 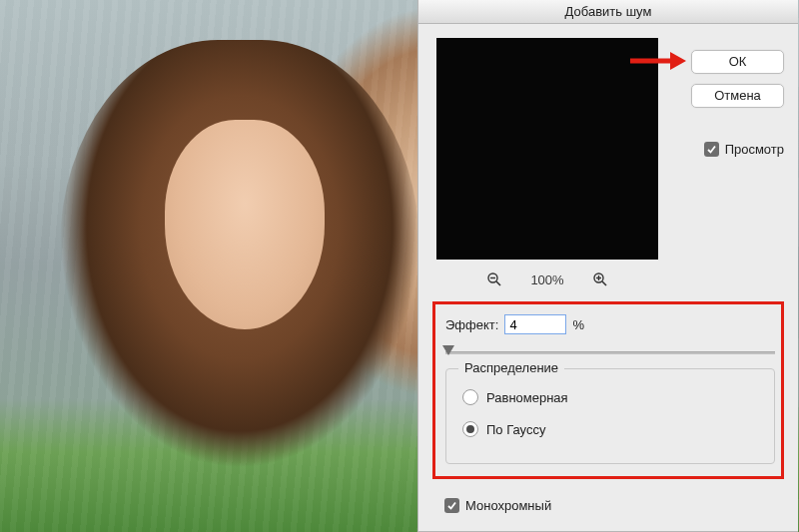 What do you see at coordinates (610, 416) in the screenshot?
I see `distribution-group: Распределение Равномерная По Гауссу` at bounding box center [610, 416].